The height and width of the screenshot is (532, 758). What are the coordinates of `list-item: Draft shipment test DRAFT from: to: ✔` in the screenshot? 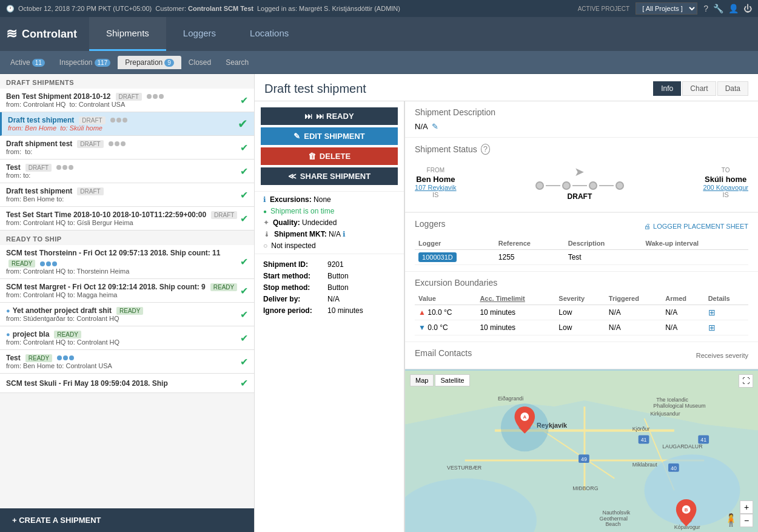 It's located at (127, 148).